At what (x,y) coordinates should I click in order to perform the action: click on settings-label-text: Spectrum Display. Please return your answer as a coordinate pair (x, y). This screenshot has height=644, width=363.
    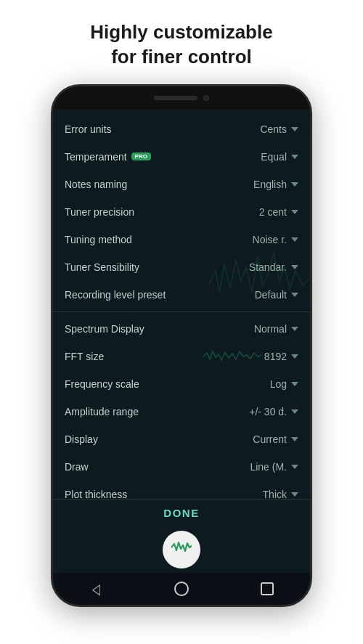
    Looking at the image, I should click on (105, 329).